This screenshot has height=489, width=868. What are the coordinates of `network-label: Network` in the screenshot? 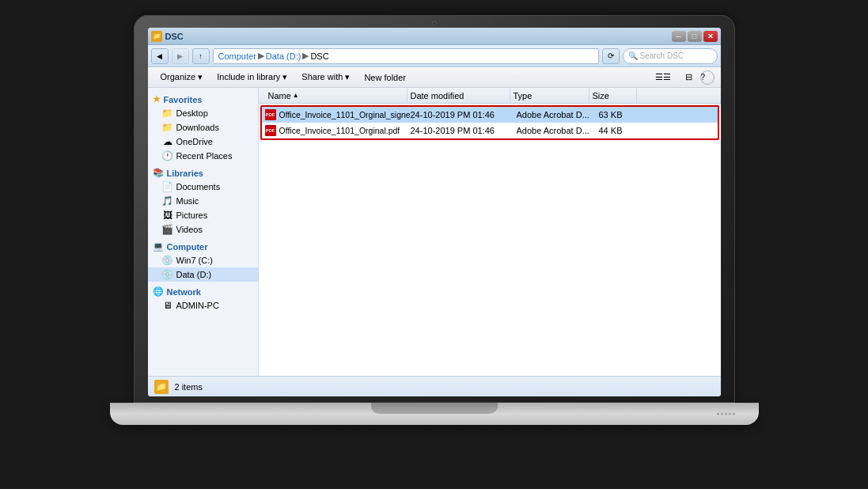 It's located at (184, 292).